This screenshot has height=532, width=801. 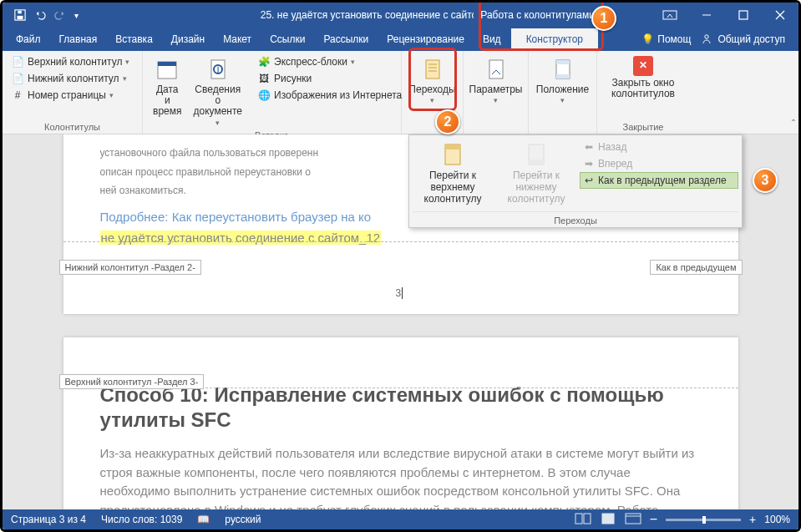 What do you see at coordinates (188, 39) in the screenshot?
I see `tab-design: Дизайн` at bounding box center [188, 39].